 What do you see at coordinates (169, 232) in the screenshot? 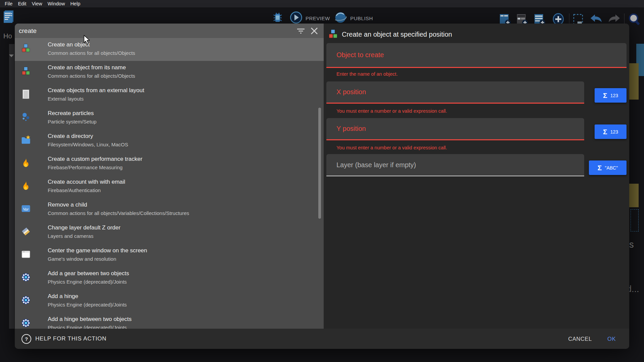
I see `action-list-item: Change layer default Z order Layers and …` at bounding box center [169, 232].